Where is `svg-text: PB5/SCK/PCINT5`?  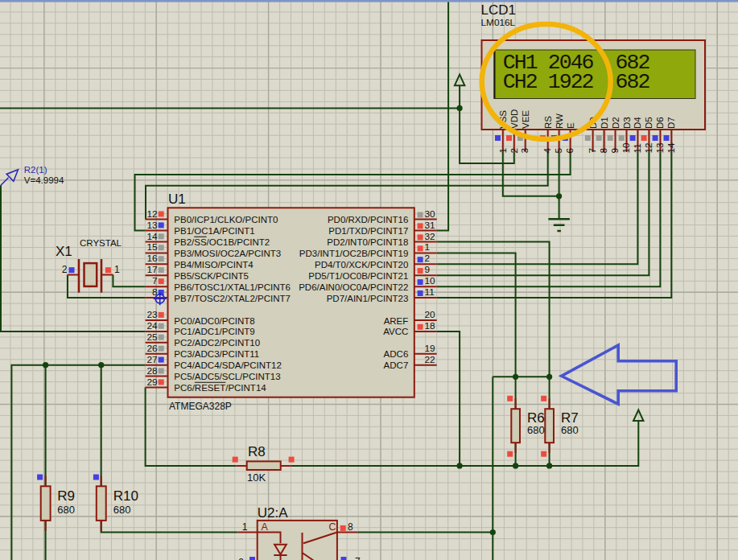
svg-text: PB5/SCK/PCINT5 is located at coordinates (211, 276).